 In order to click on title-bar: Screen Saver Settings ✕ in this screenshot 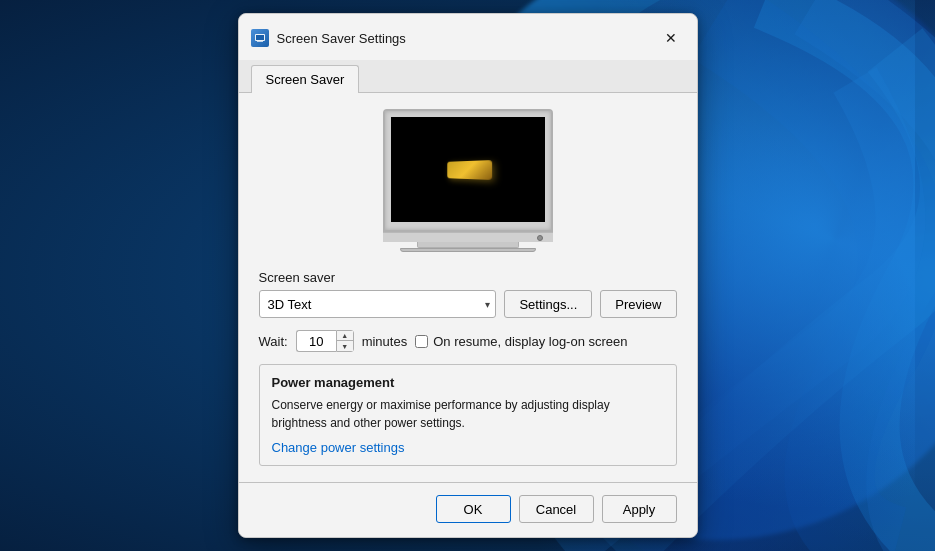, I will do `click(468, 37)`.